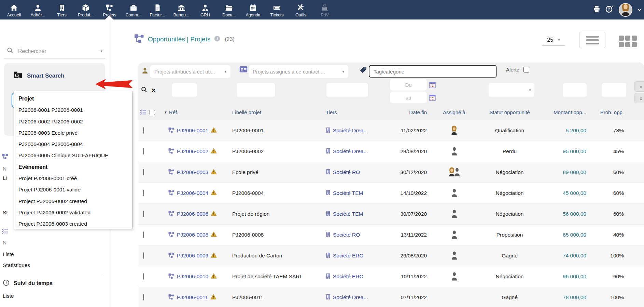 This screenshot has width=644, height=307. I want to click on column-header-mont: Montant opp..., so click(565, 112).